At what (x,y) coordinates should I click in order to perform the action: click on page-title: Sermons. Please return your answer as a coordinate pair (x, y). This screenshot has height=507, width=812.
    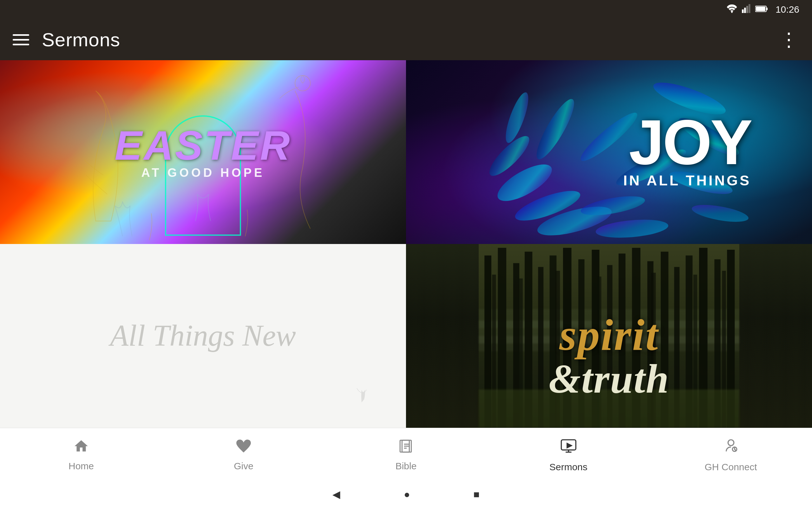
    Looking at the image, I should click on (81, 40).